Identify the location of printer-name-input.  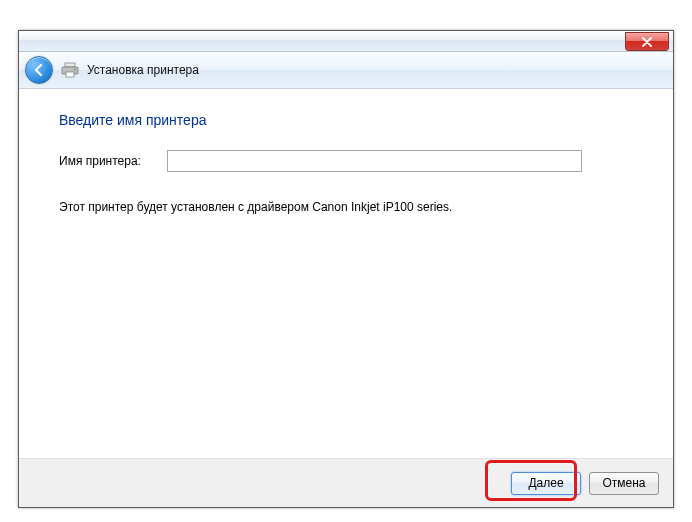
(374, 161).